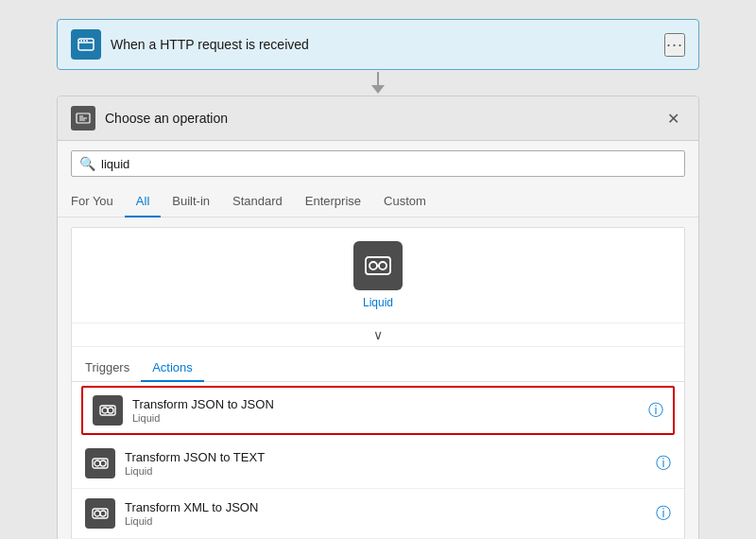 The height and width of the screenshot is (539, 756). What do you see at coordinates (386, 410) in the screenshot?
I see `action-info-1: Transform JSON to JSON Liquid` at bounding box center [386, 410].